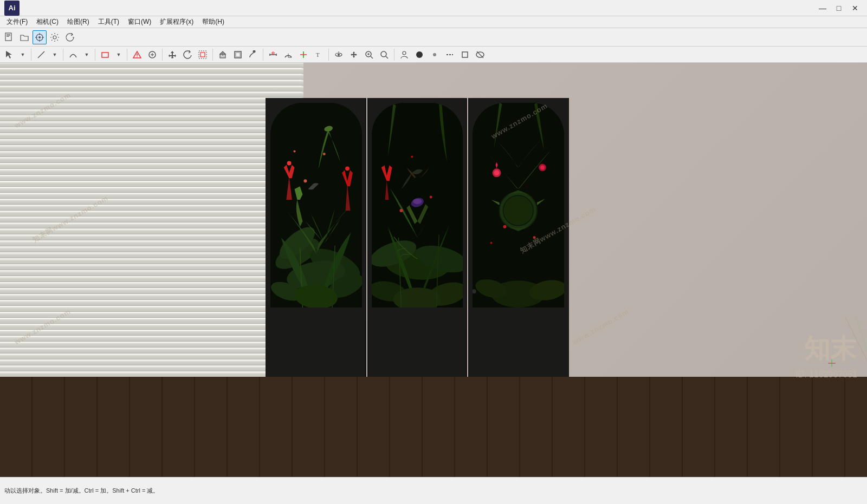 The image size is (867, 504). Describe the element at coordinates (319, 55) in the screenshot. I see `tb-text-button: T` at that location.